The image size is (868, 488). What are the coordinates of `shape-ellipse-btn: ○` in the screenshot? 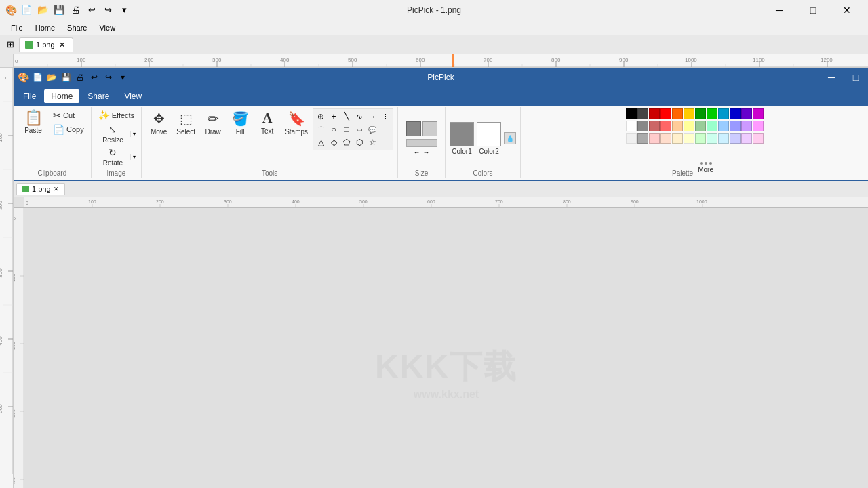 It's located at (334, 129).